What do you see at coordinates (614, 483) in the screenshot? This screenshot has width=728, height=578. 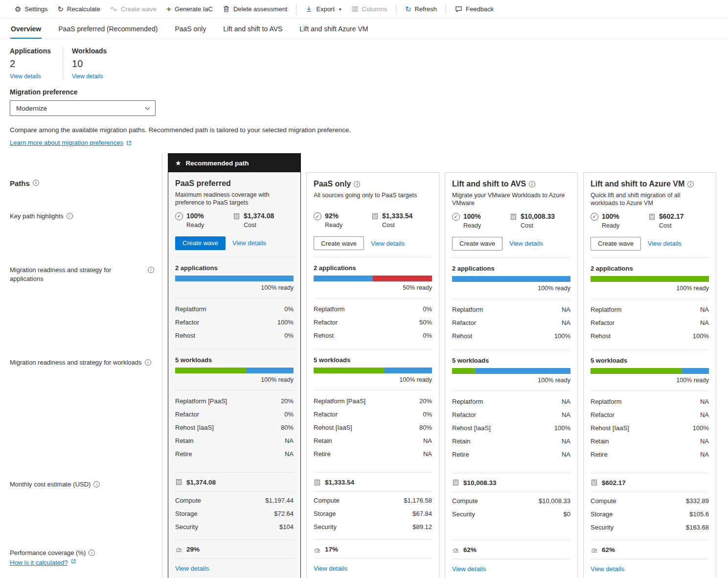 I see `monthly-cost-total-value: $602.17` at bounding box center [614, 483].